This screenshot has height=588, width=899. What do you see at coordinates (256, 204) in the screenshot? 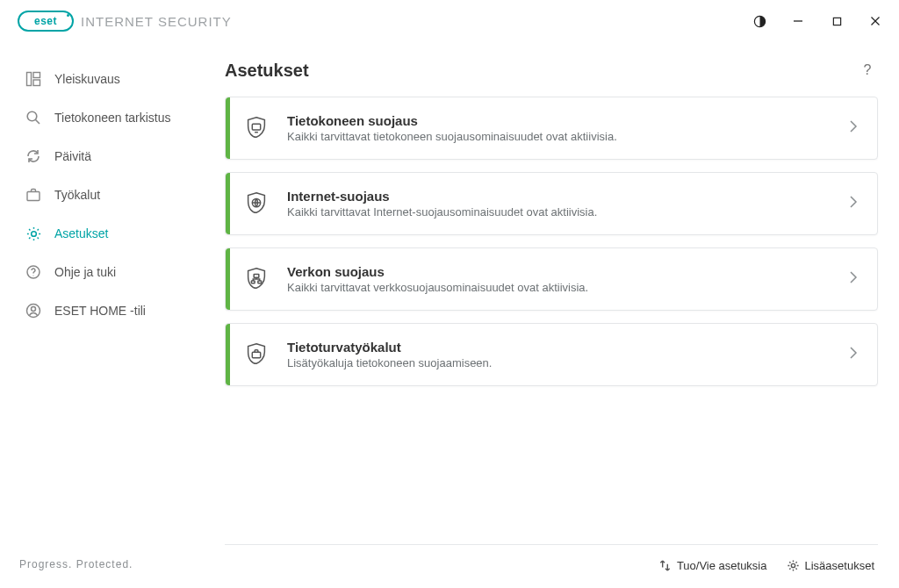
I see `shield-globe-icon` at bounding box center [256, 204].